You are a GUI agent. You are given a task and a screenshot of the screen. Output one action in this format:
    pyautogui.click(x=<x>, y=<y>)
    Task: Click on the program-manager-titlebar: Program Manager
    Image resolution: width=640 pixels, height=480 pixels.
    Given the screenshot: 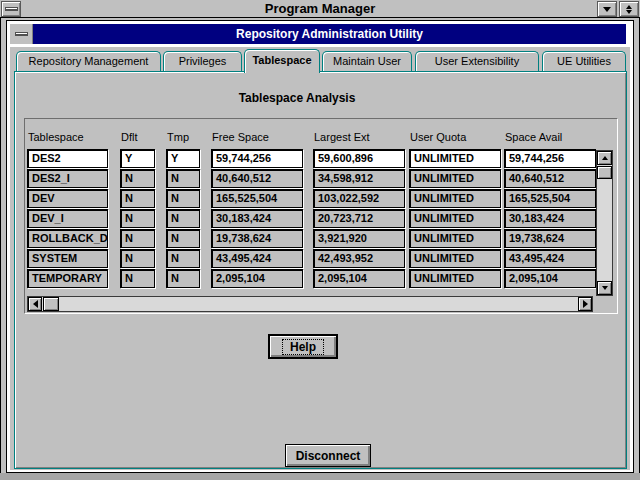 What is the action you would take?
    pyautogui.click(x=320, y=9)
    